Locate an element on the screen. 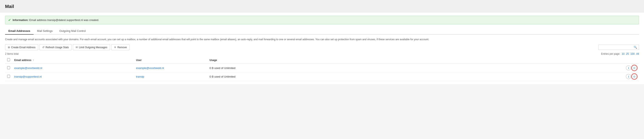 The height and width of the screenshot is (139, 644). banner-bold: Information: is located at coordinates (20, 20).